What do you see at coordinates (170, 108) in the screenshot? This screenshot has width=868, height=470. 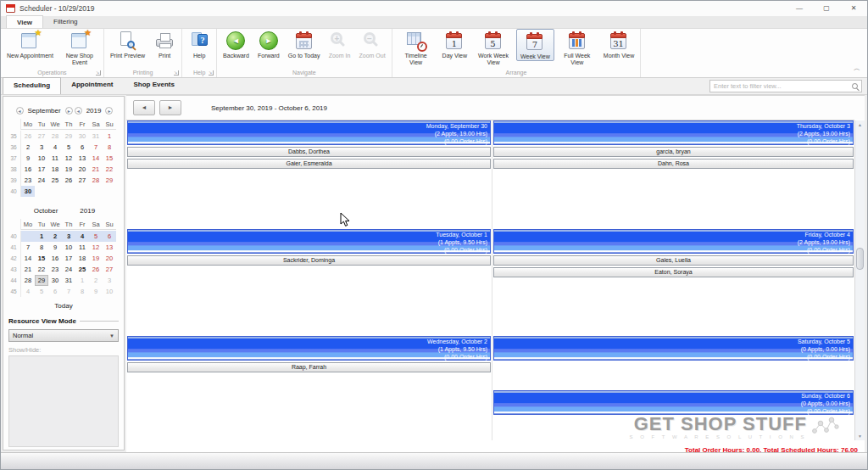 I see `next-week-button: ►` at bounding box center [170, 108].